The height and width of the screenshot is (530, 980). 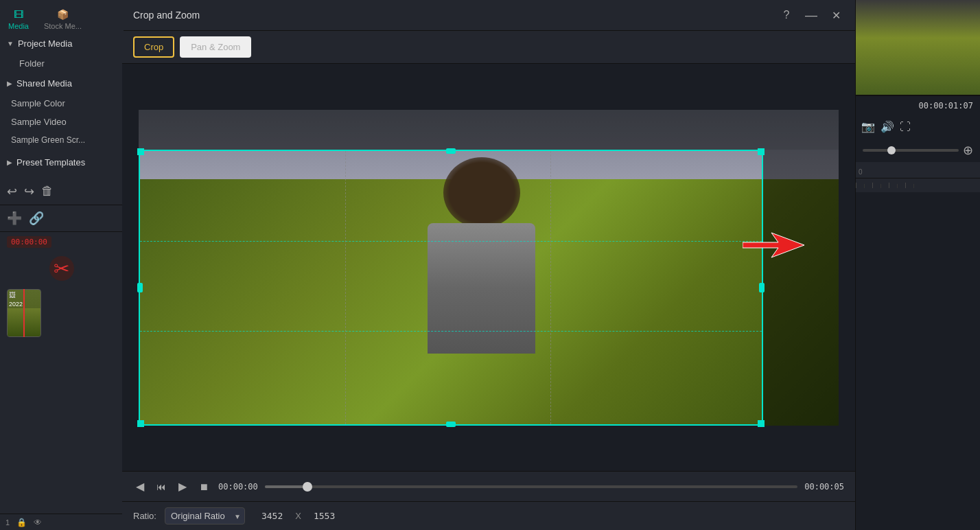 I want to click on sidebar: ▼ Project Media Folder ▶ Shared Media Sa…, so click(x=62, y=281).